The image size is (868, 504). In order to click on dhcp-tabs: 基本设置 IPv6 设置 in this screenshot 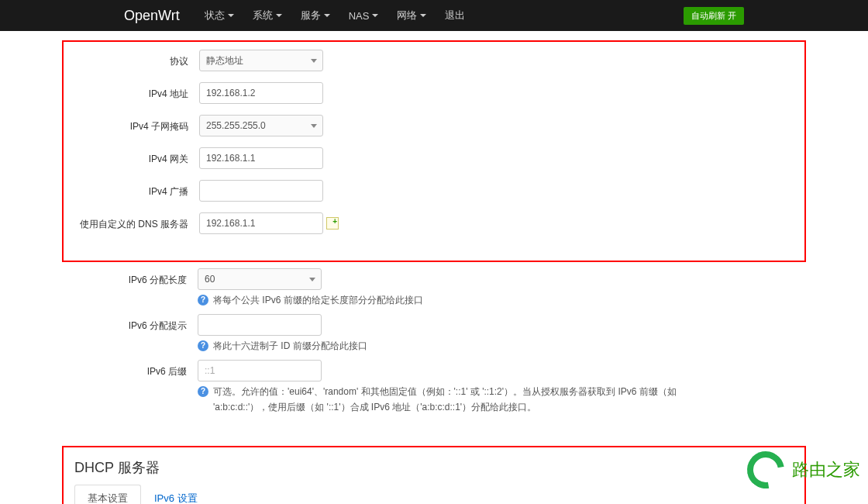, I will do `click(434, 495)`.